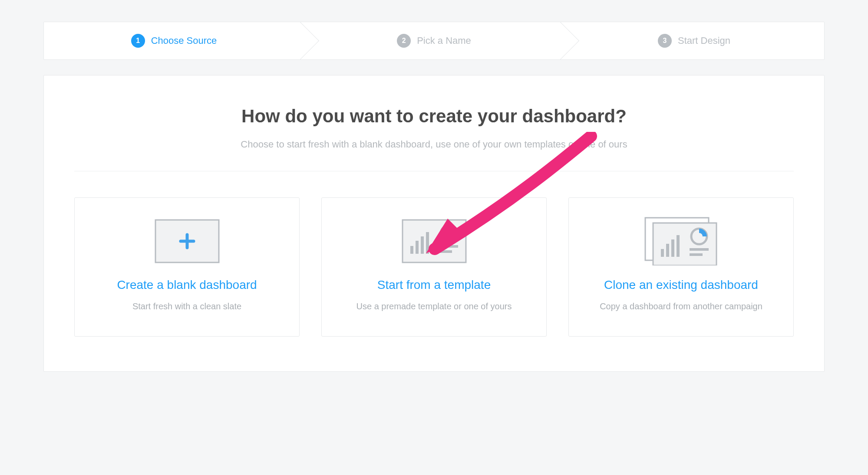  I want to click on blank-dashboard-icon, so click(187, 241).